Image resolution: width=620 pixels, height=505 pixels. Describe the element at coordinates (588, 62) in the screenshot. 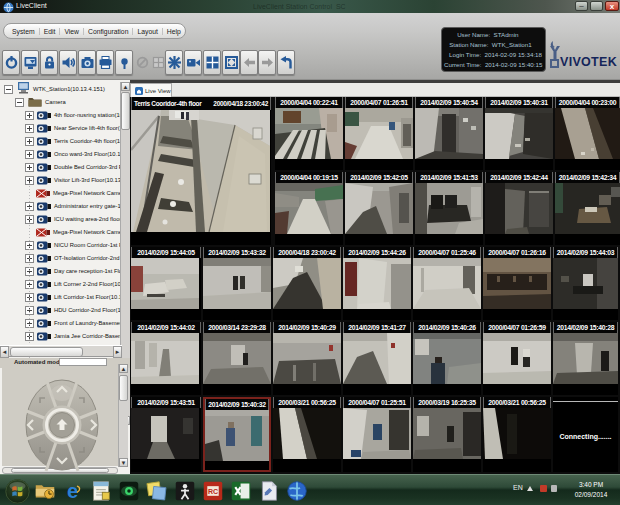

I see `svg-text: VIVOTEK` at that location.